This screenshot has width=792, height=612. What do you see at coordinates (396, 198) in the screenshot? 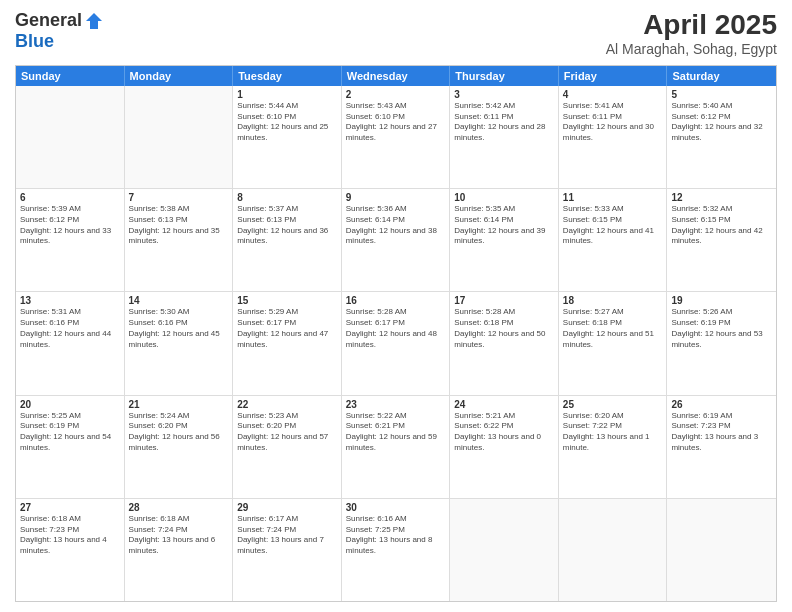
I see `day-number: 9` at bounding box center [396, 198].